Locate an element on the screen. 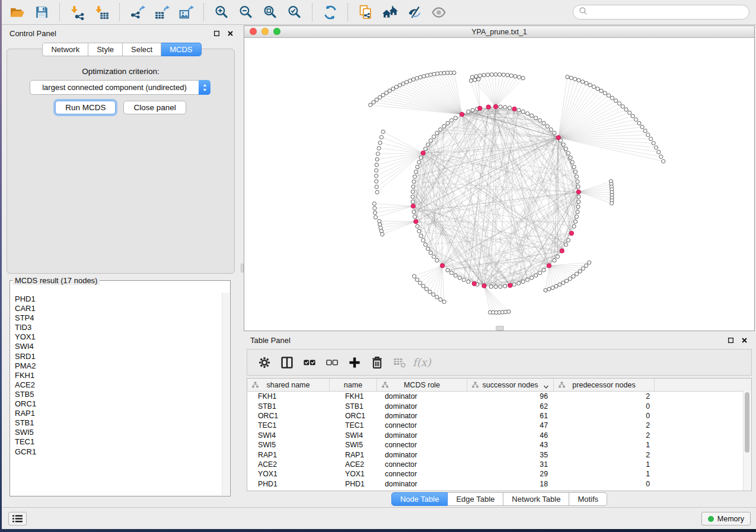 The height and width of the screenshot is (532, 756). mcds-result-list: PHD1CAR1STP4TID3YOX1SWI4SRD1PMA2FKH1ACE2… is located at coordinates (116, 394).